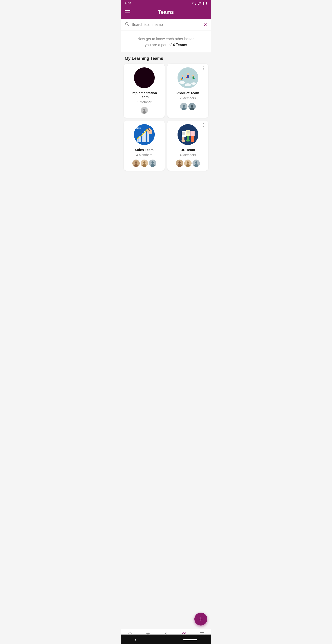 The image size is (332, 644). I want to click on team-count-us: 4 Members, so click(188, 155).